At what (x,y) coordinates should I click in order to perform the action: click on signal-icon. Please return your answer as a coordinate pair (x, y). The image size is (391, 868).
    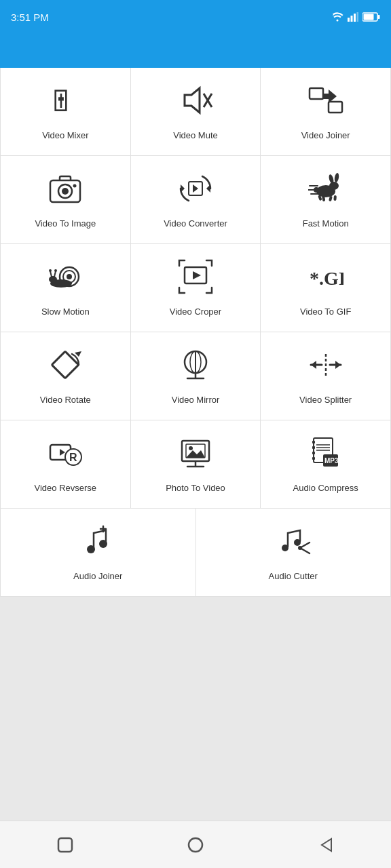
    Looking at the image, I should click on (353, 17).